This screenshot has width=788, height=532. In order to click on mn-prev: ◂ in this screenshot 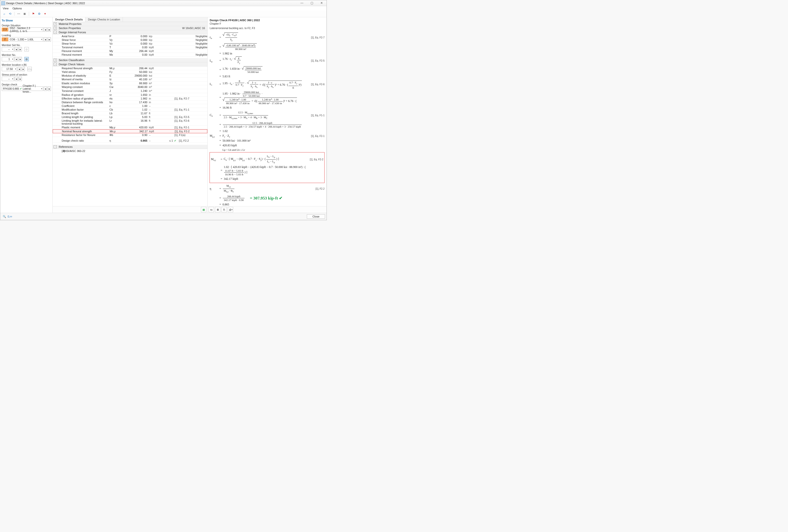, I will do `click(16, 59)`.